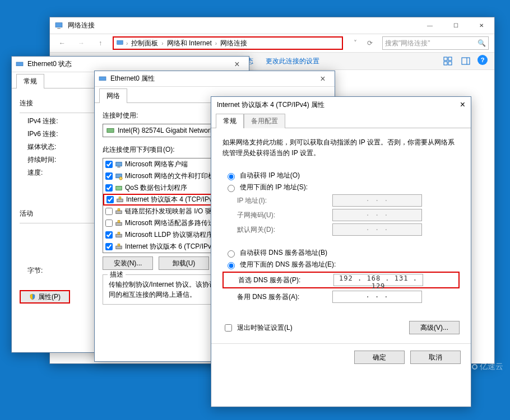 The image size is (510, 420). I want to click on label-ipv6: IPv6 连接:, so click(53, 134).